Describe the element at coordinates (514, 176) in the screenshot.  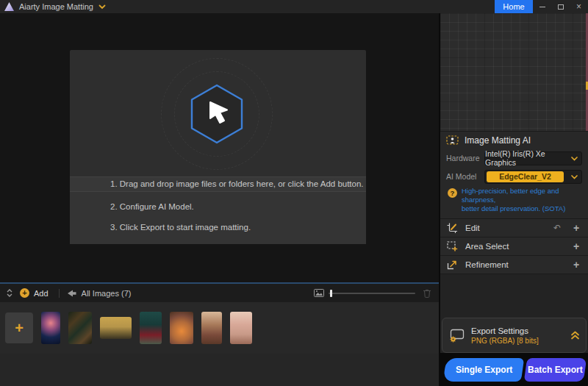
I see `ai-model-row: AI Model EdgeClear_V2` at that location.